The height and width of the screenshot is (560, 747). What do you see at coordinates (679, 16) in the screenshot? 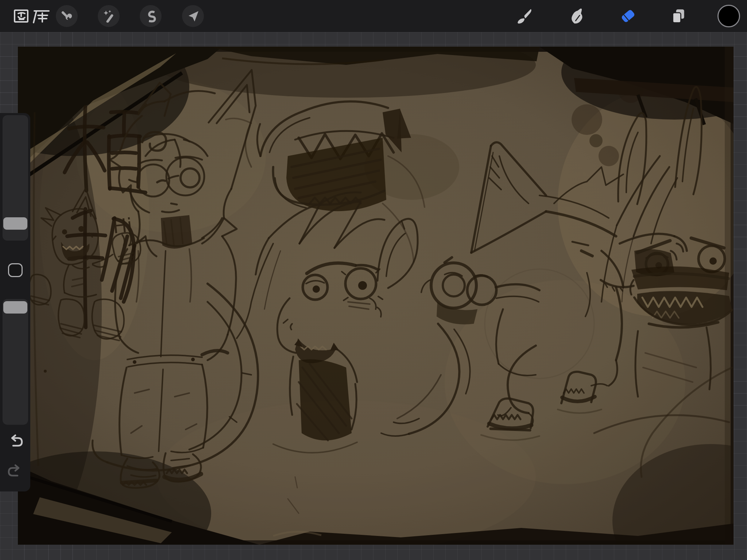
I see `layers-icon` at bounding box center [679, 16].